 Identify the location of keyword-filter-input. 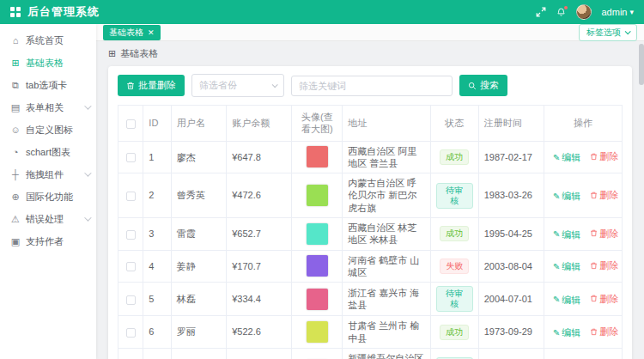
(372, 86).